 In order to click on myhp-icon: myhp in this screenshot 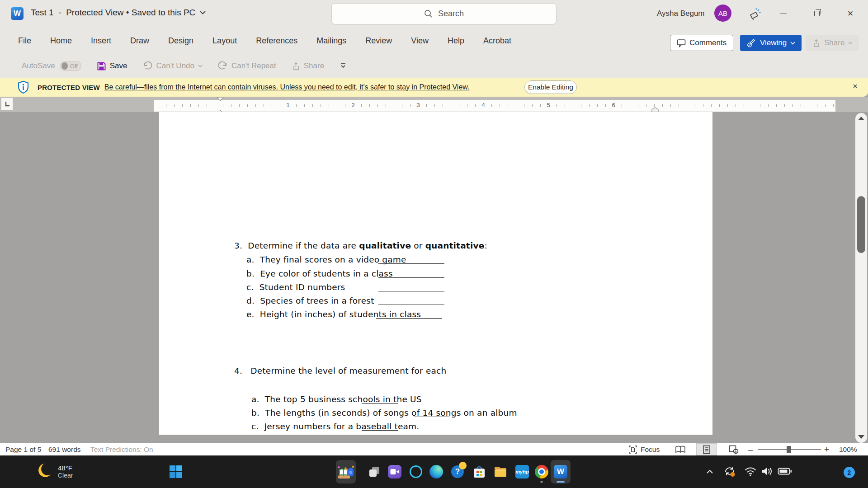, I will do `click(522, 472)`.